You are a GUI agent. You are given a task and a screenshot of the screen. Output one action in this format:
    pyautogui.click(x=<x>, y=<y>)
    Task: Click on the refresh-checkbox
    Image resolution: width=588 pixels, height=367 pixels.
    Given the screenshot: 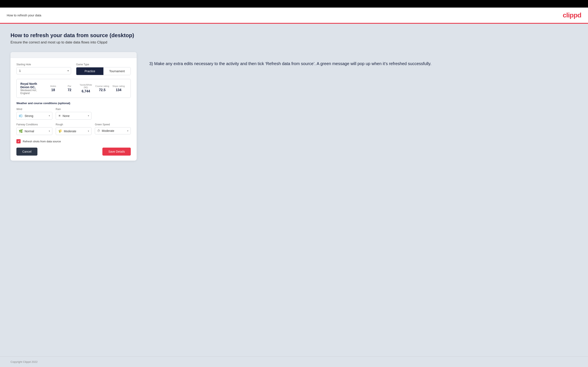 What is the action you would take?
    pyautogui.click(x=18, y=141)
    